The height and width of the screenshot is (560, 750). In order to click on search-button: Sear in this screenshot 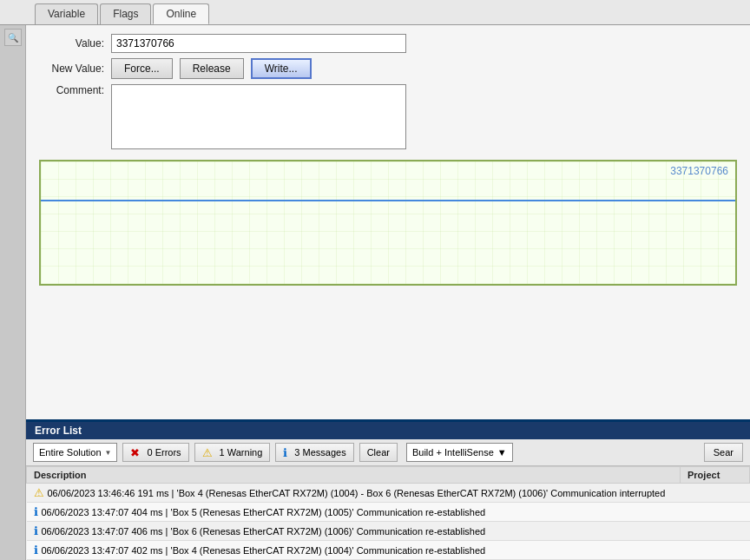, I will do `click(724, 452)`.